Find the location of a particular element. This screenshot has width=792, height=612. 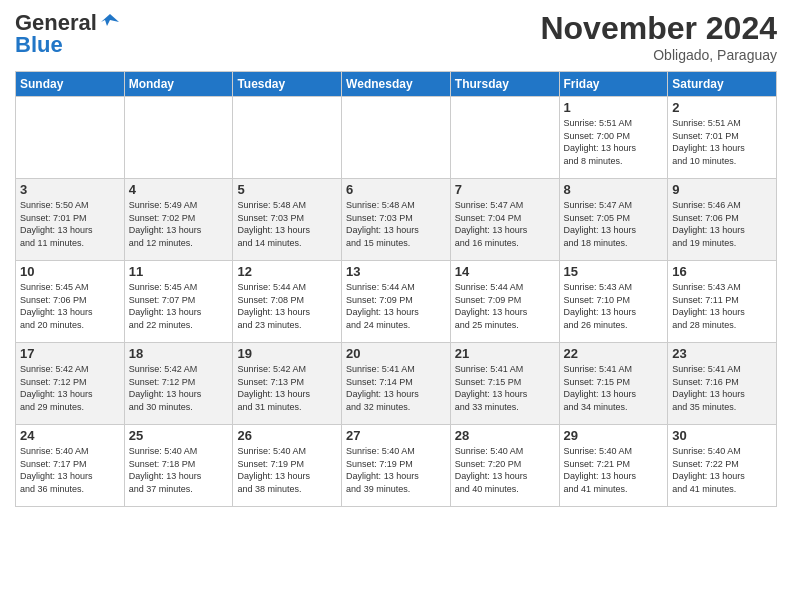

calendar-cell: 11Sunrise: 5:45 AM Sunset: 7:07 PM Dayli… is located at coordinates (178, 302).